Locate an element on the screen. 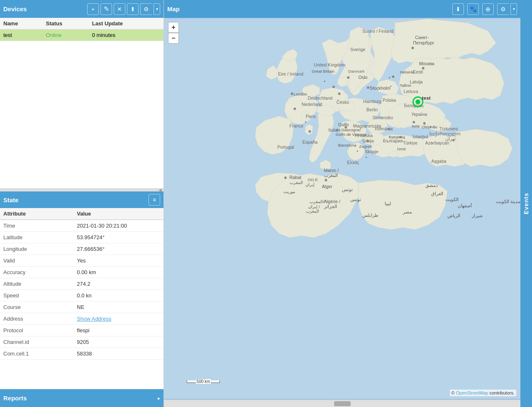  state-row-longitude: Longitude 27.666536° is located at coordinates (82, 249).